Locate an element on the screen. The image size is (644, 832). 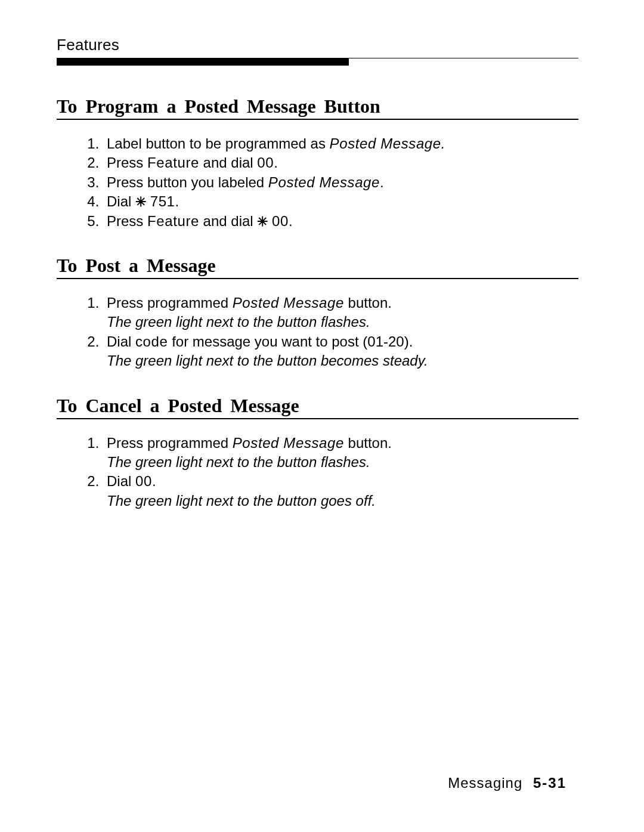
header-rule-thick is located at coordinates (203, 62).